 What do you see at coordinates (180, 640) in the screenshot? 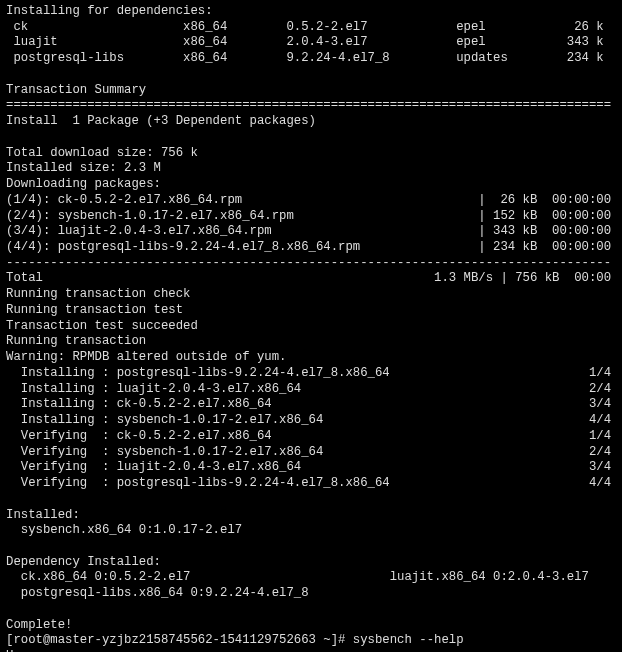
I see `shell-prompt: [root@master-yzjbz2158745562-15411297526…` at bounding box center [180, 640].